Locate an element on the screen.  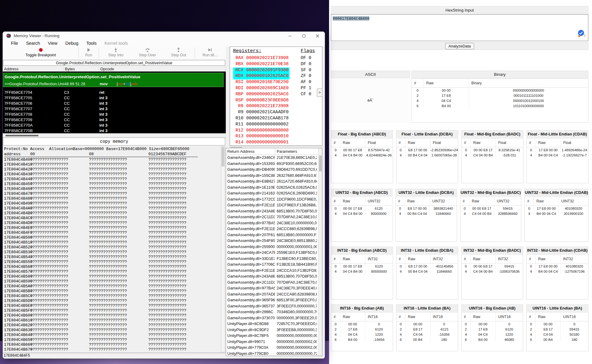
memory-row: 17E804C4B610????????????????????????????… is located at coordinates (112, 320).